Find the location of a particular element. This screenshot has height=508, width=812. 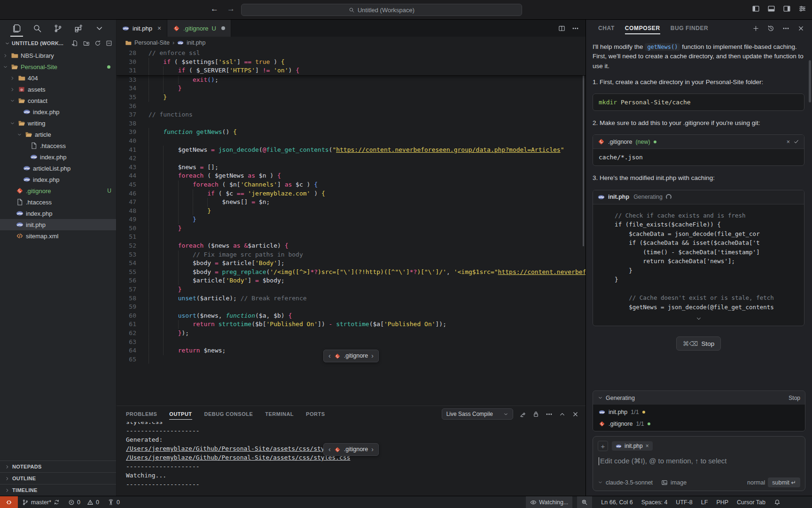

tree-item-label: writing is located at coordinates (37, 123).